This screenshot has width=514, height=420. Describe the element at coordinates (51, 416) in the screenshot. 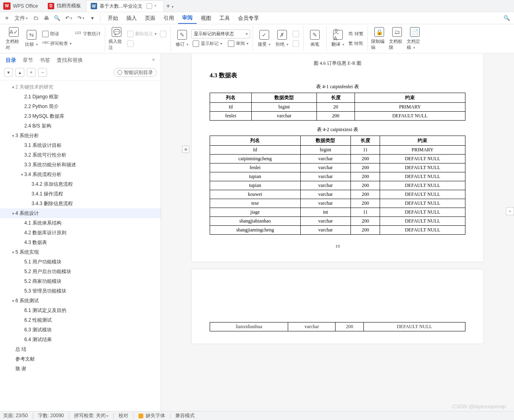

I see `word-count: 字数: 20090` at that location.